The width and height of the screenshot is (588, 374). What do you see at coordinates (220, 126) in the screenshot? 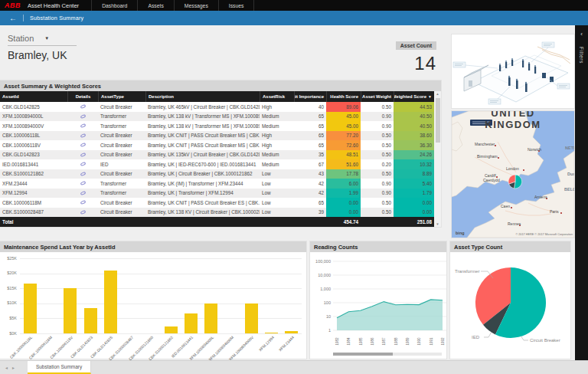
I see `table-row: XFM.1000894000V Transformer Bramley, UK …` at bounding box center [220, 126].